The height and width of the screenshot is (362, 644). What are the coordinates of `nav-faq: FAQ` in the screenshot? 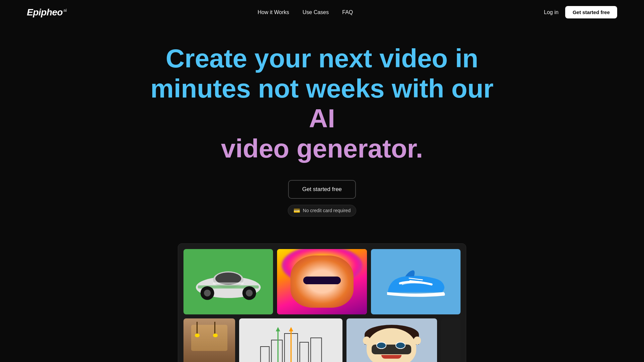 It's located at (347, 12).